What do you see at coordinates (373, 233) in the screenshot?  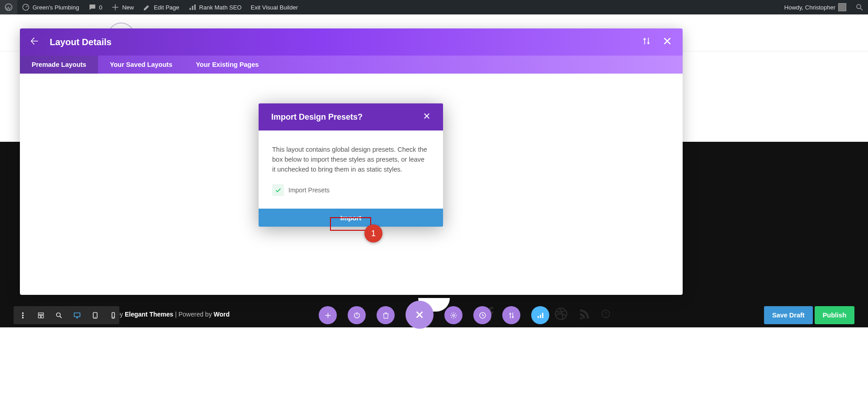 I see `annotation-badge: 1` at bounding box center [373, 233].